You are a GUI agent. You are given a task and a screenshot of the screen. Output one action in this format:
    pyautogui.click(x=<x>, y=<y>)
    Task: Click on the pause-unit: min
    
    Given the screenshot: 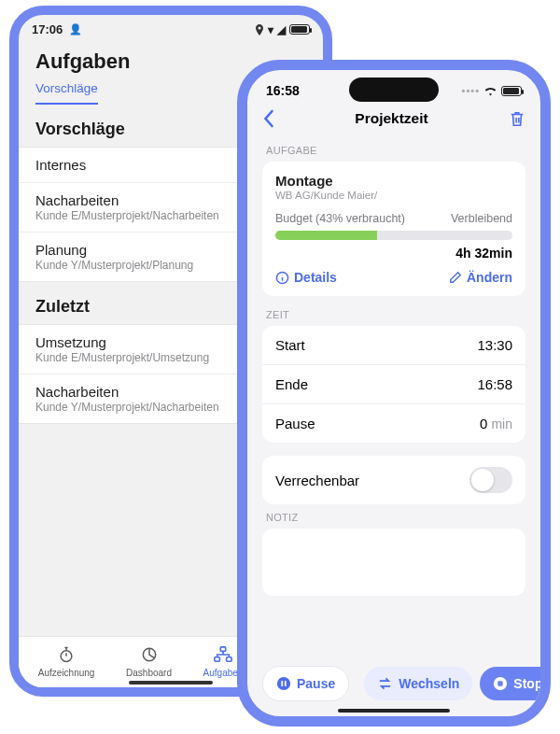 What is the action you would take?
    pyautogui.click(x=502, y=424)
    